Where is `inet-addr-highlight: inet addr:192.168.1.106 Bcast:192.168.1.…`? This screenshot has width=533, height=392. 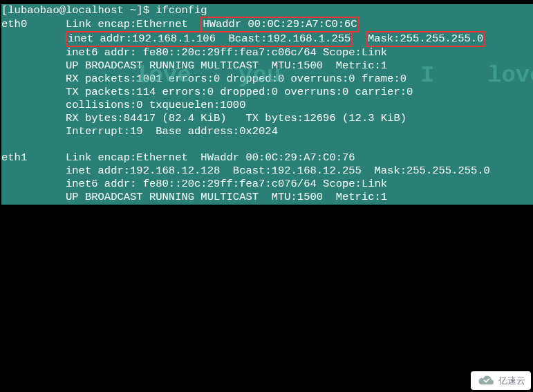 inet-addr-highlight: inet addr:192.168.1.106 Bcast:192.168.1.… is located at coordinates (209, 39).